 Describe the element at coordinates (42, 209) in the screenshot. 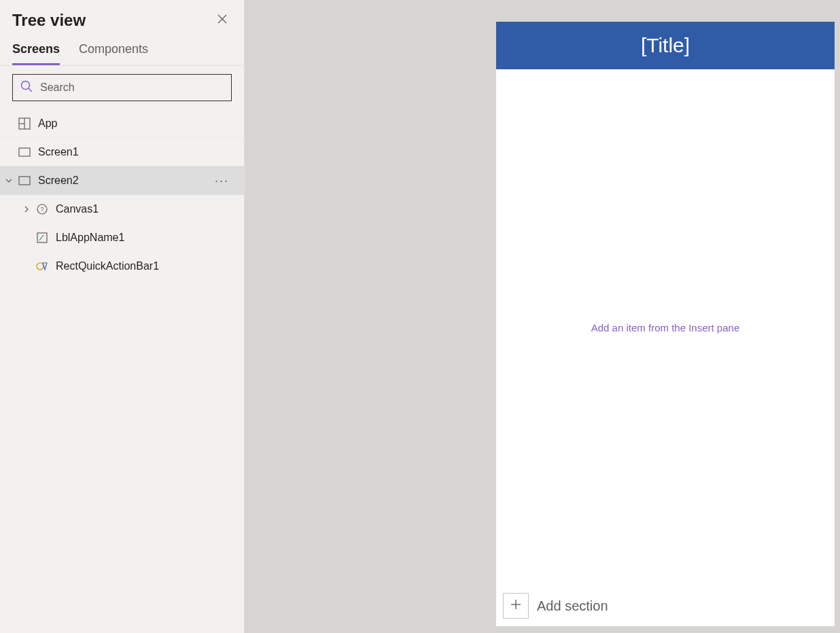

I see `component-icon: ?` at that location.